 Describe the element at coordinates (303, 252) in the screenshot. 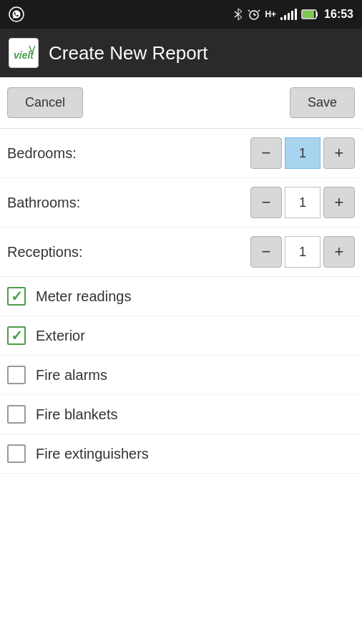

I see `receptions-controls: − 1 +` at that location.